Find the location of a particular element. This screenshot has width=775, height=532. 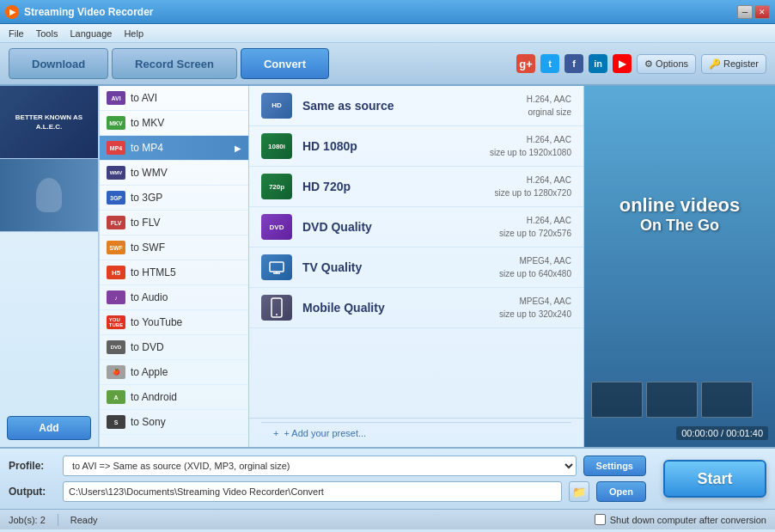

add-preset-button: + + Add your preset... is located at coordinates (416, 433).